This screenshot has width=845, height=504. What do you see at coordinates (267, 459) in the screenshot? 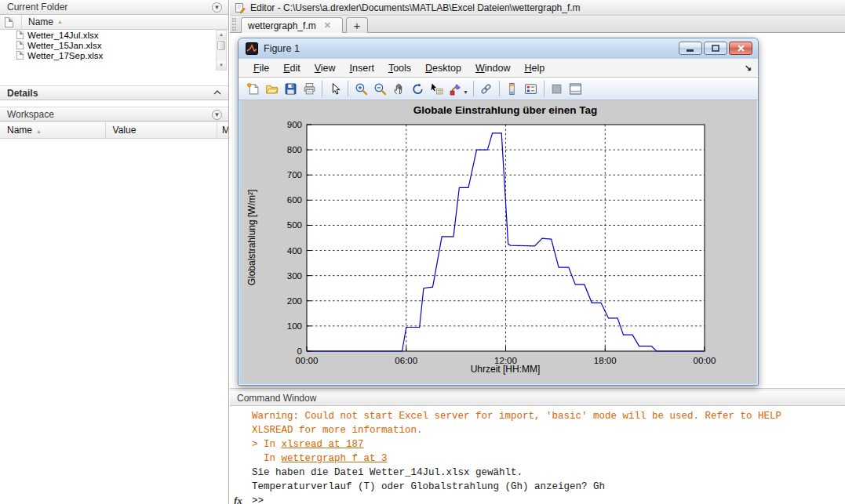
I see `output-text: In` at bounding box center [267, 459].